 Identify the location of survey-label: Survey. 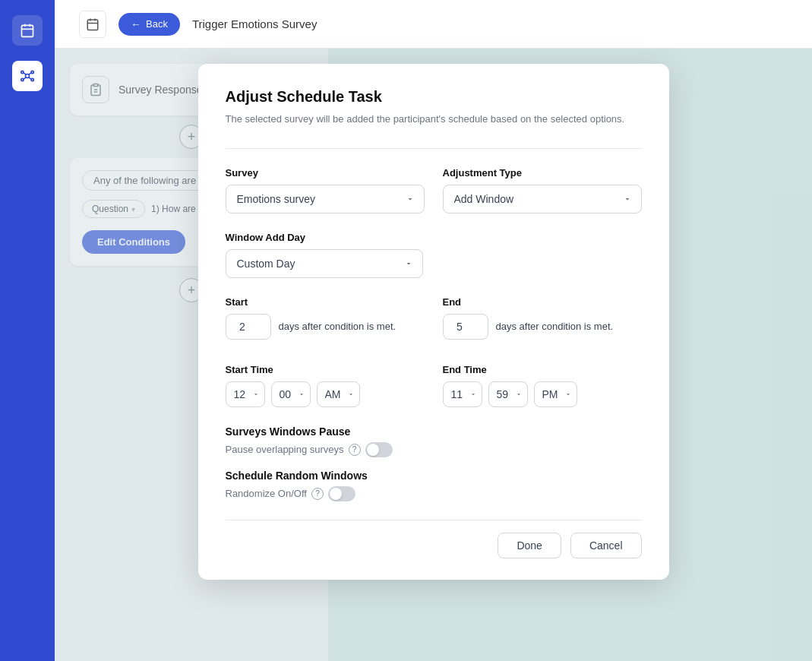
(325, 173).